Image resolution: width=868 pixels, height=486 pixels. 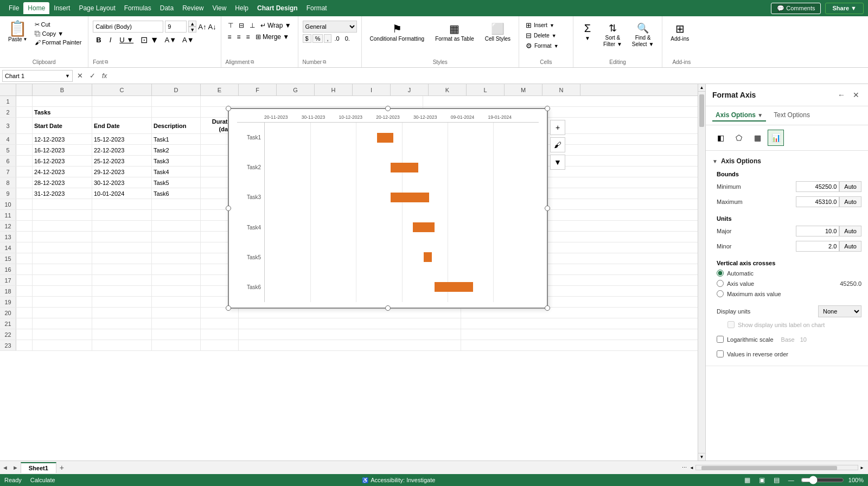 I want to click on cell-D7: Task4, so click(x=176, y=171).